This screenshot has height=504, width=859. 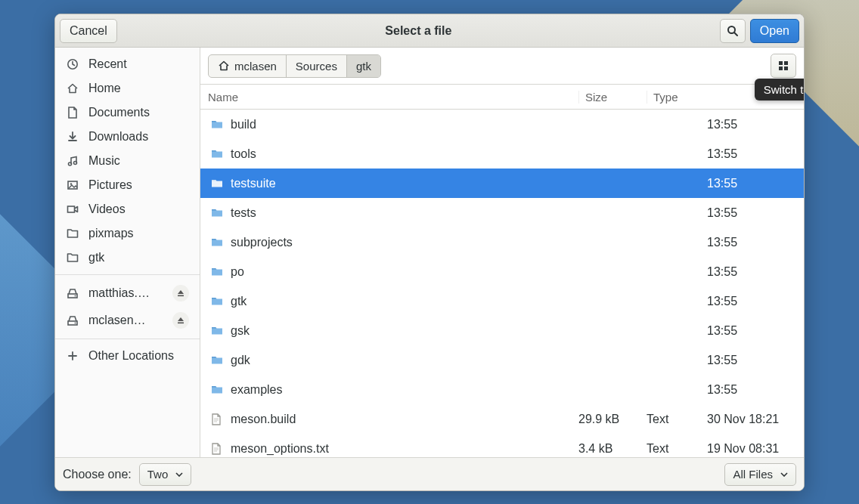 What do you see at coordinates (127, 233) in the screenshot?
I see `sidebar-item-pixmaps: pixmaps` at bounding box center [127, 233].